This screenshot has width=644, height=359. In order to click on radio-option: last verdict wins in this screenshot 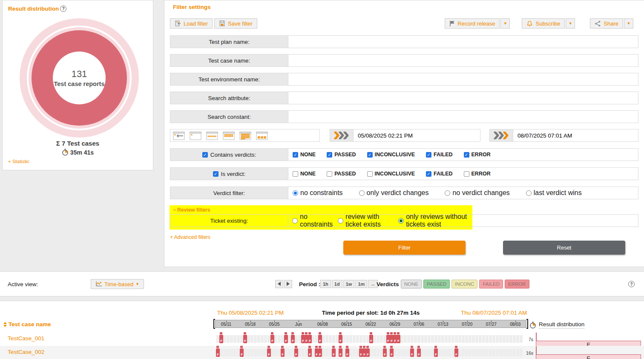, I will do `click(554, 193)`.